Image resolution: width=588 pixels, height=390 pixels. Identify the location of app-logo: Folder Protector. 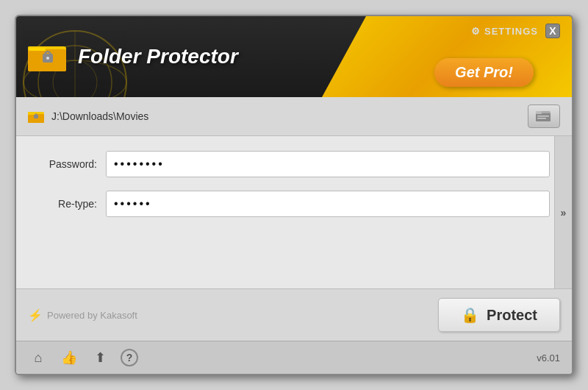
(133, 57).